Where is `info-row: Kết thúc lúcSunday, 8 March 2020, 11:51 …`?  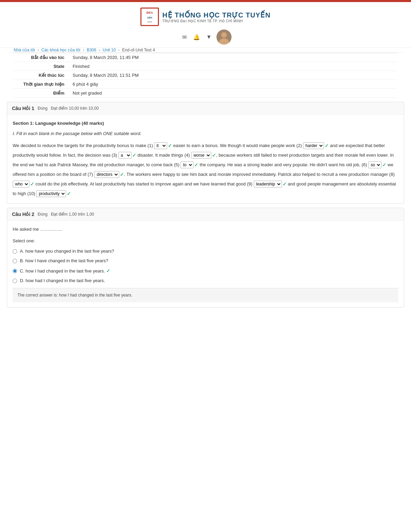 info-row: Kết thúc lúcSunday, 8 March 2020, 11:51 … is located at coordinates (206, 75).